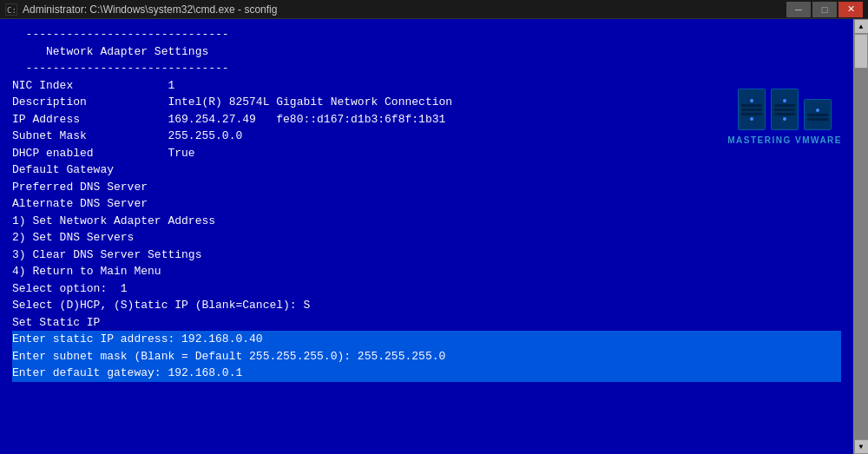 This screenshot has height=454, width=868. Describe the element at coordinates (861, 236) in the screenshot. I see `scrollbar: ▲ ▼` at that location.